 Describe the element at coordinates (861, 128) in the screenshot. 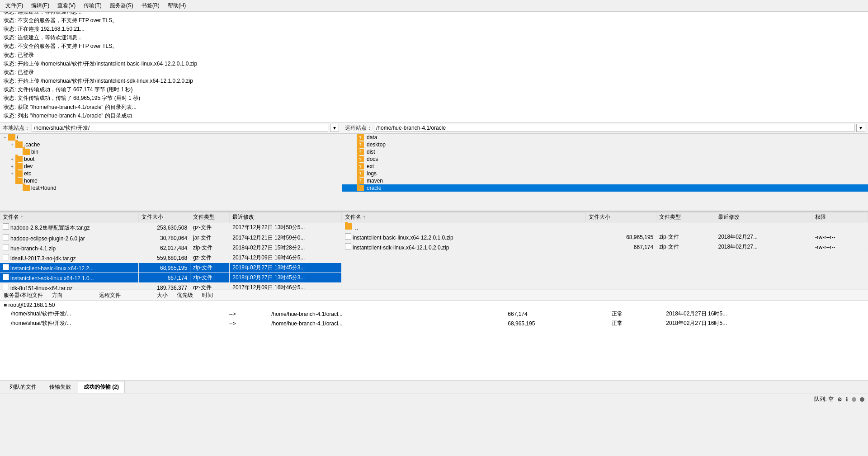

I see `remote-path-dropdown: ▾` at that location.